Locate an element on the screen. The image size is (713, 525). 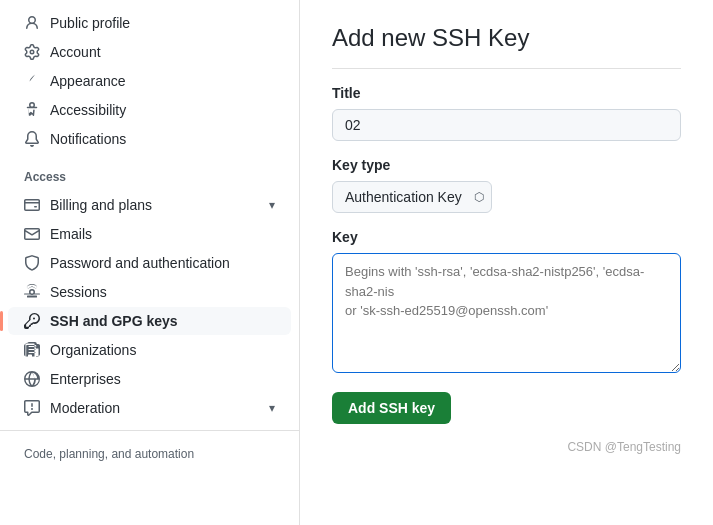
sidebar-item-moderation: Moderation ▾ is located at coordinates (150, 408).